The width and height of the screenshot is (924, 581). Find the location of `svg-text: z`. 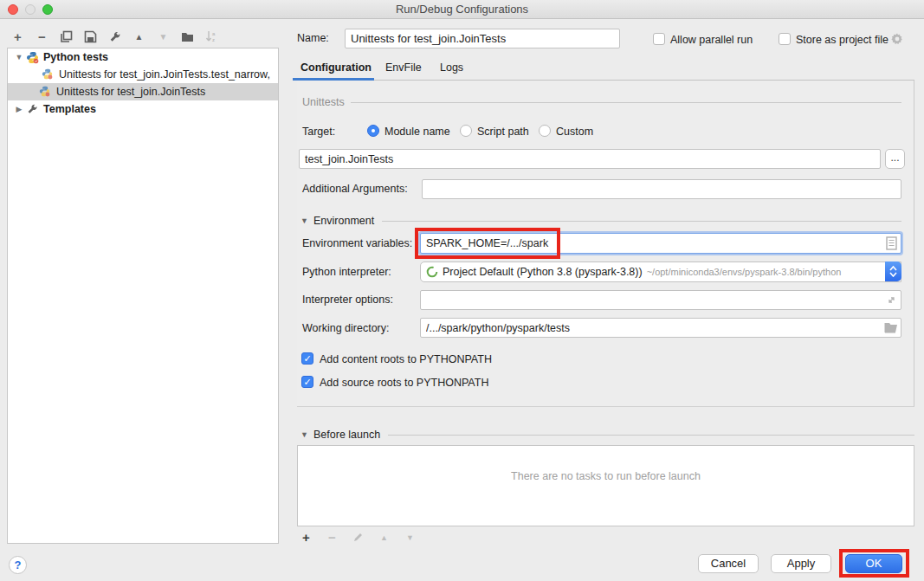

svg-text: z is located at coordinates (213, 40).